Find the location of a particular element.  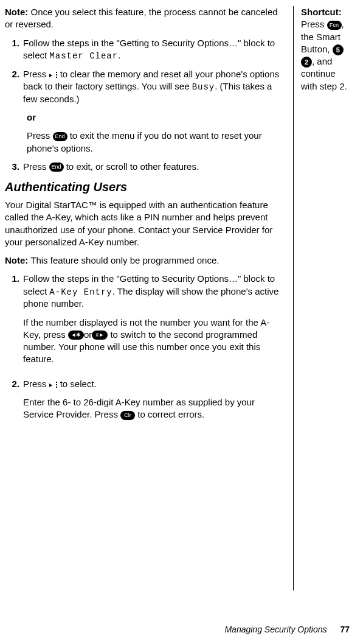

or-body: Press End to exit the menu if you do not… is located at coordinates (155, 142).